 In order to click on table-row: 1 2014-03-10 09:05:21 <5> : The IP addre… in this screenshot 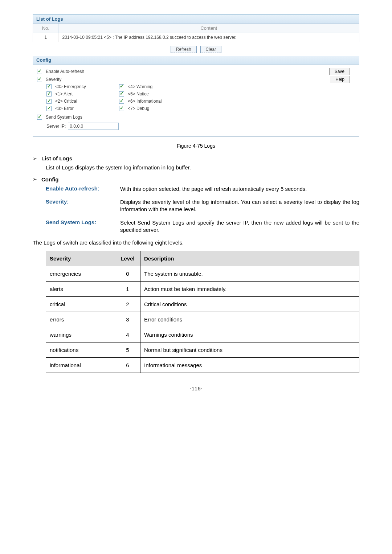, I will do `click(196, 38)`.